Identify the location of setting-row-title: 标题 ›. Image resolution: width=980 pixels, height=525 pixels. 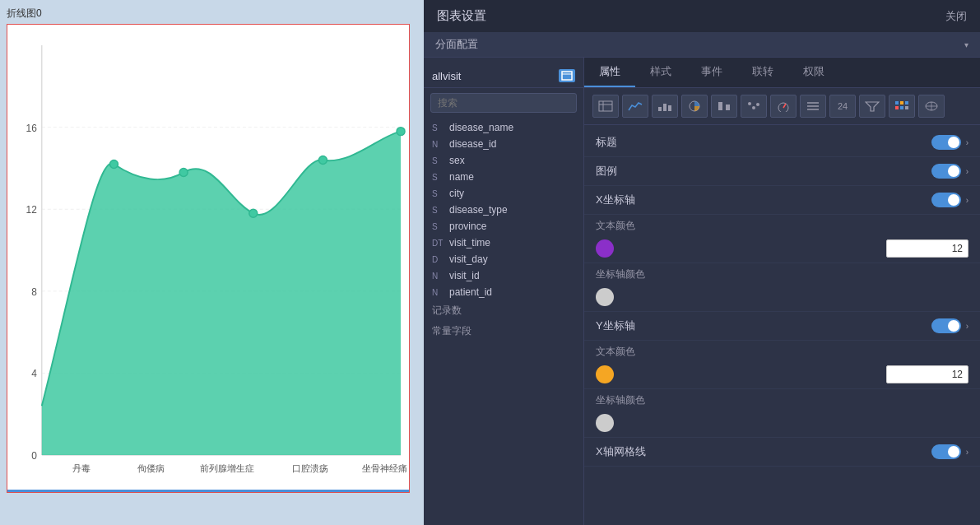
(782, 143).